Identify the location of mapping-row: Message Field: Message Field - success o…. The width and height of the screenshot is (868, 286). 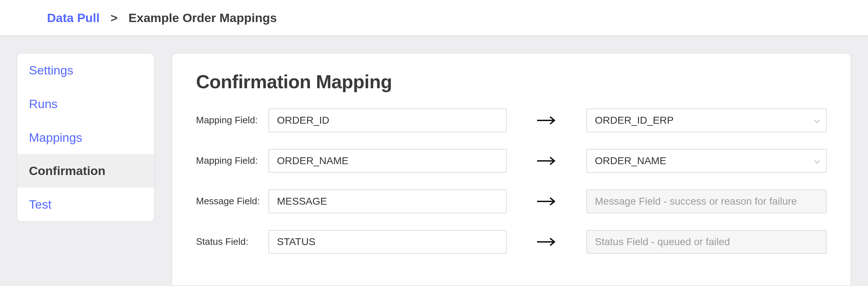
(511, 201).